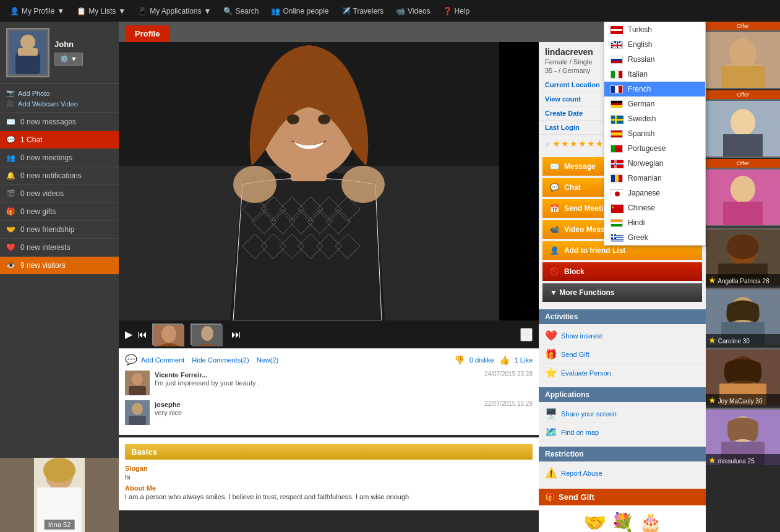  What do you see at coordinates (236, 335) in the screenshot?
I see `next-button: ⏭` at bounding box center [236, 335].